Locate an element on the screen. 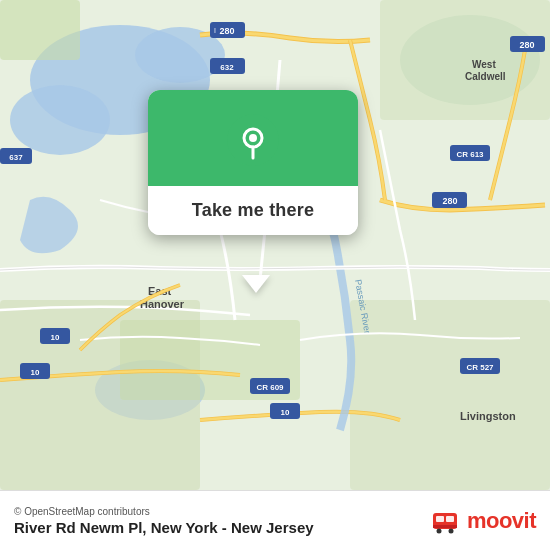  svg-text: Caldwell is located at coordinates (486, 76).